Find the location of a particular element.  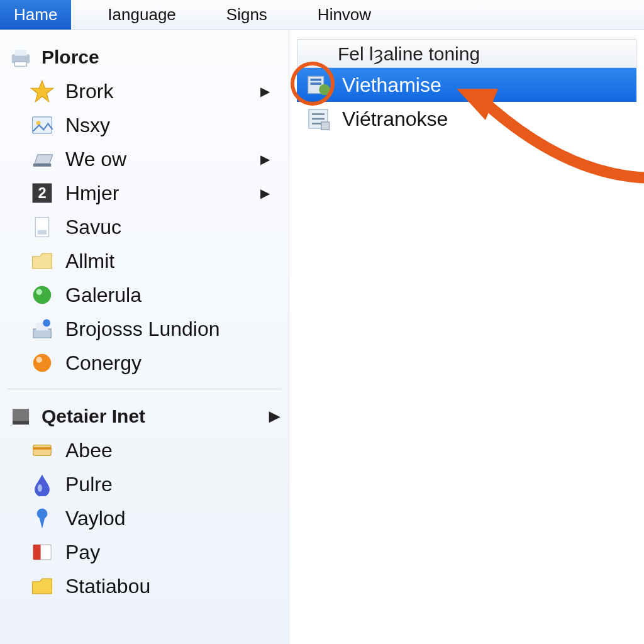

sidebar-item-nsxy: Nsxy is located at coordinates (145, 125).